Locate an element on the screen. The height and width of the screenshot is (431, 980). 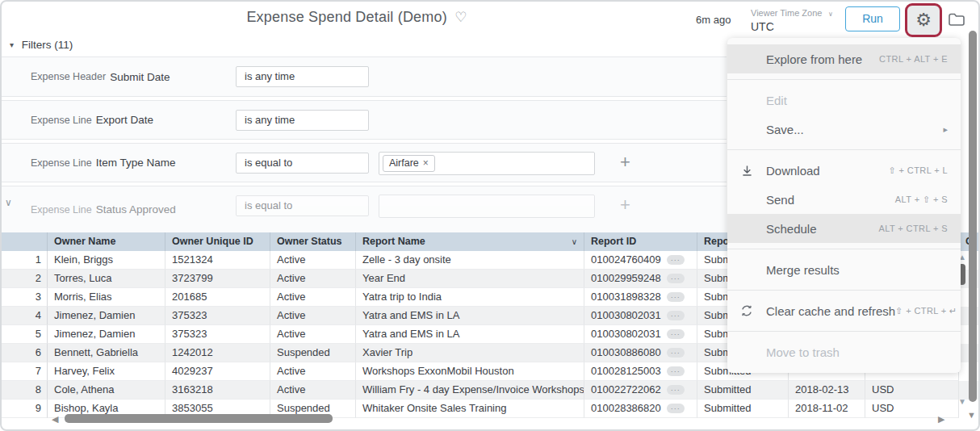
table-cell: 010024760409··· is located at coordinates (641, 260).